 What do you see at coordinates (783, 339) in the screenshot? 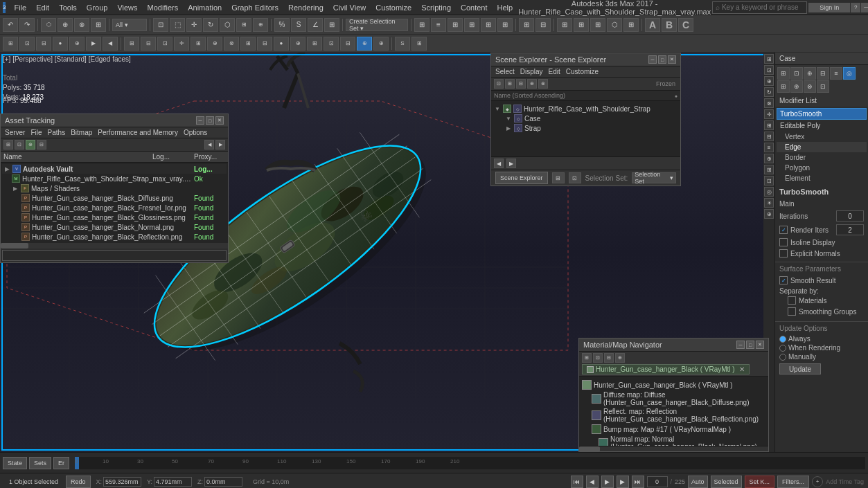
I see `always-radio` at bounding box center [783, 339].